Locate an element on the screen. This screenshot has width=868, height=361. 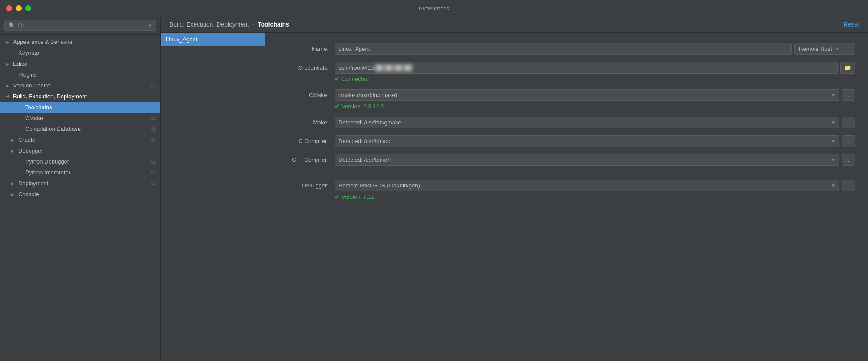
sidebar-item-python-debugger: Python Debugger ⧉ is located at coordinates (80, 162).